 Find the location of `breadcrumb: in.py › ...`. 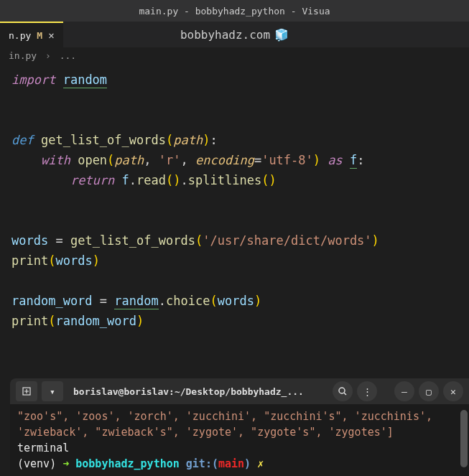

breadcrumb: in.py › ... is located at coordinates (234, 56).